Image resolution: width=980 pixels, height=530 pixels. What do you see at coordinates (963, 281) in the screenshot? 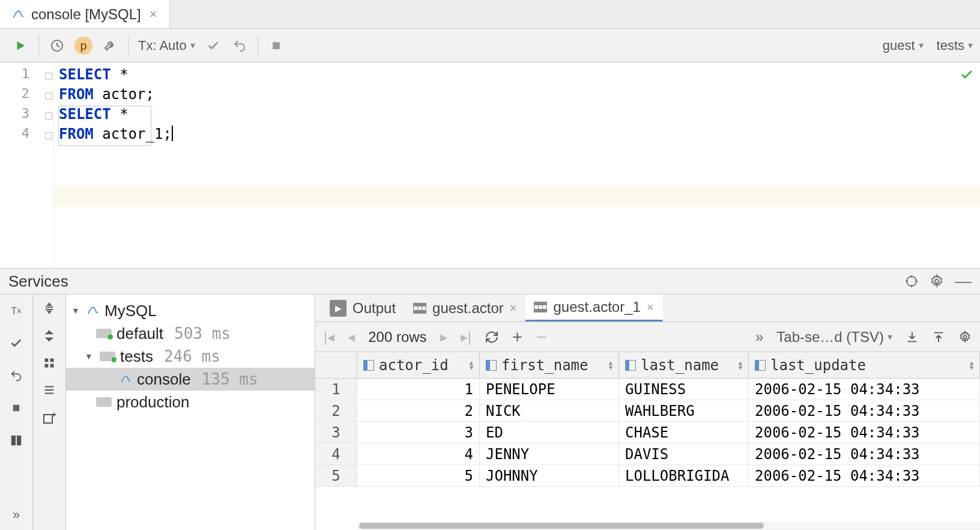
I see `minimize-icon: —` at bounding box center [963, 281].